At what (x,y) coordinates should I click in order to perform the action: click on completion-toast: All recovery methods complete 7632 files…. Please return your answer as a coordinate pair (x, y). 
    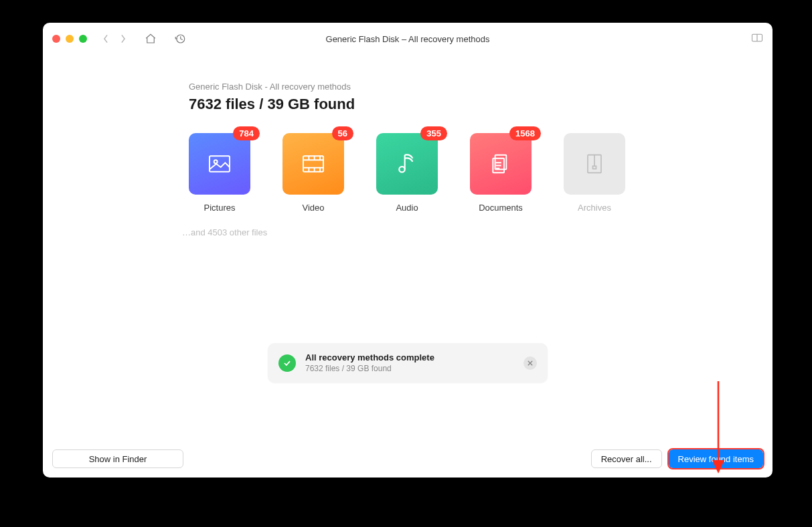
    Looking at the image, I should click on (408, 362).